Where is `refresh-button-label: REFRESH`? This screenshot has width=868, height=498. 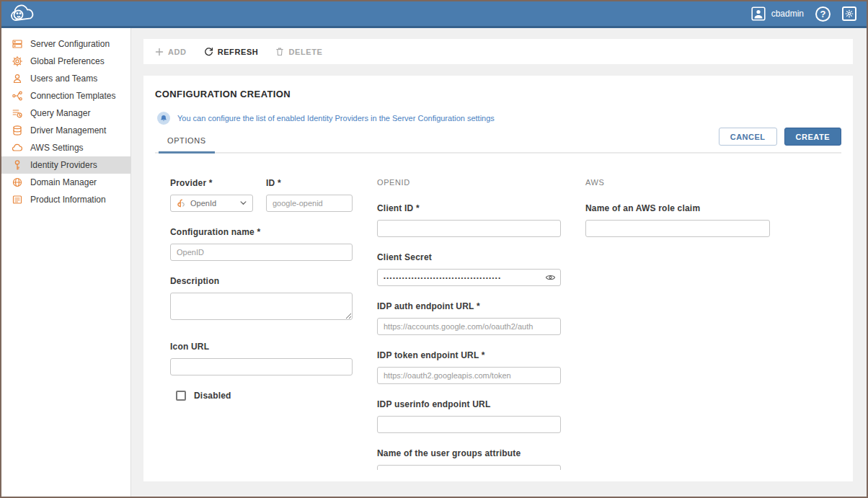 refresh-button-label: REFRESH is located at coordinates (238, 52).